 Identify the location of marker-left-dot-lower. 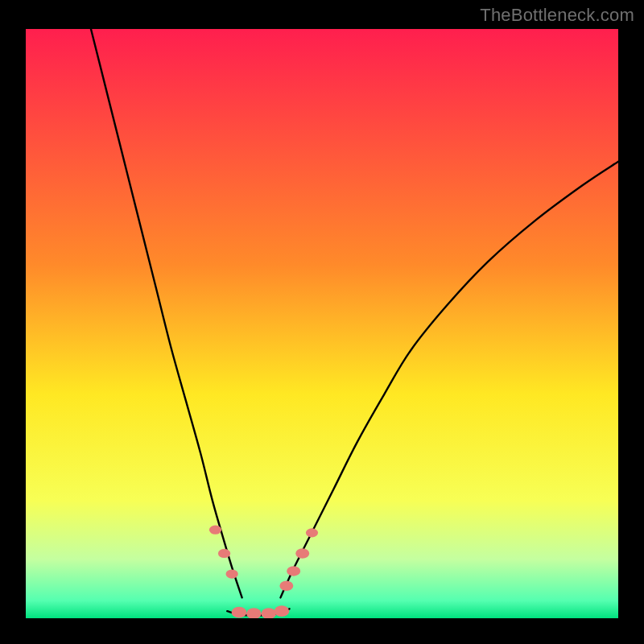
(232, 573).